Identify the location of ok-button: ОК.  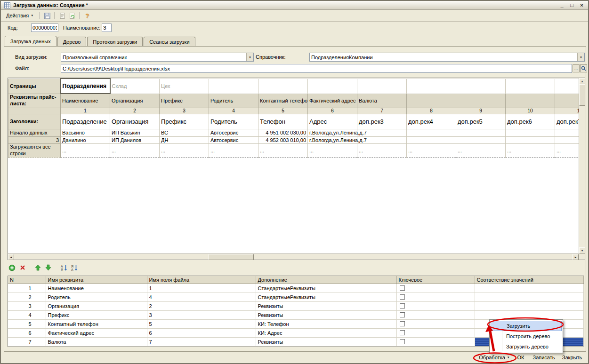
(521, 357).